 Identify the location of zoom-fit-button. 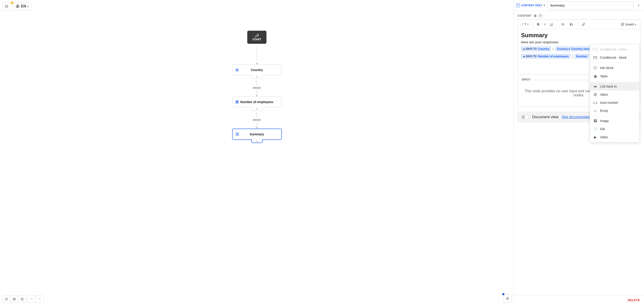
(14, 299).